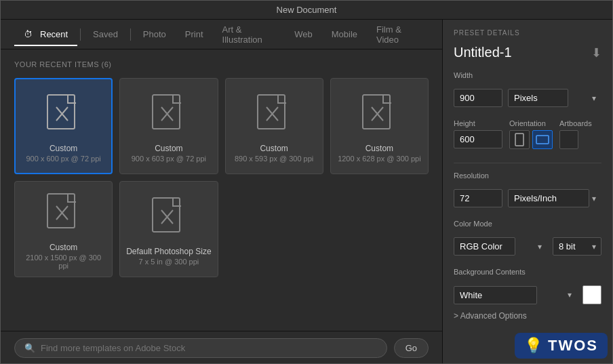 This screenshot has height=364, width=613. Describe the element at coordinates (380, 148) in the screenshot. I see `recent-item-4-name: Custom` at that location.